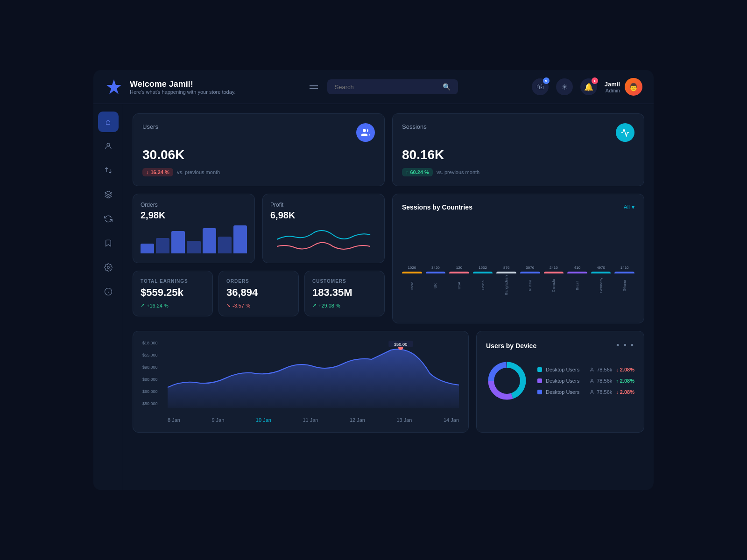  Describe the element at coordinates (518, 267) in the screenshot. I see `sessions-chart-area: 1020 India 3420 UK` at that location.